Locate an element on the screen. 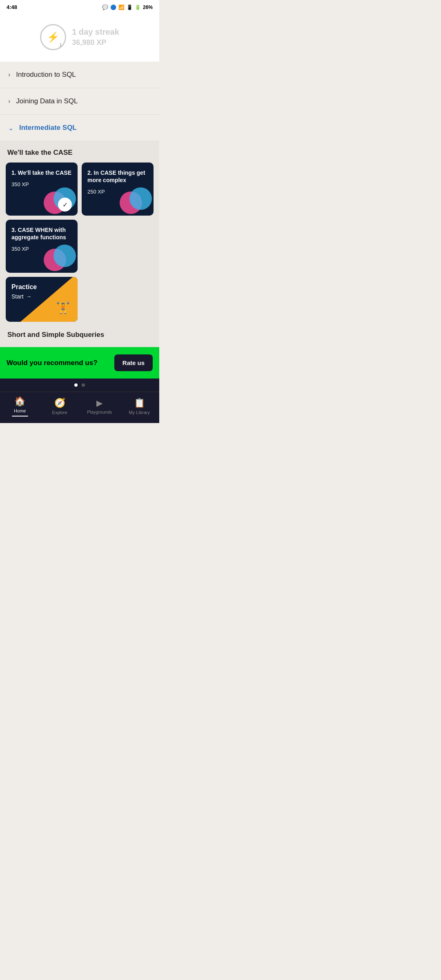  practice-title: Practice is located at coordinates (42, 287).